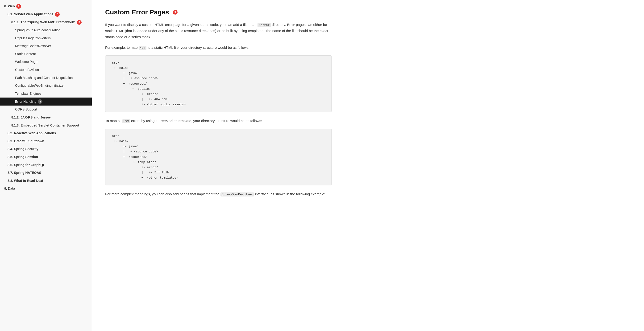  What do you see at coordinates (46, 54) in the screenshot?
I see `sidebar-item-static-content: Static Content` at bounding box center [46, 54].